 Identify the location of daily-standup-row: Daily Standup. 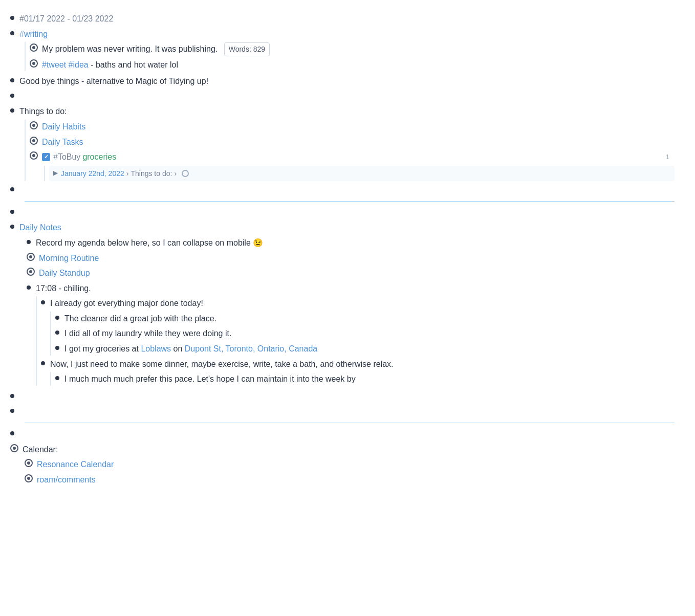
(351, 273).